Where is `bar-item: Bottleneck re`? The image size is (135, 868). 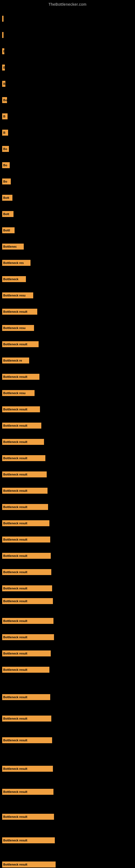 bar-item: Bottleneck re is located at coordinates (15, 361).